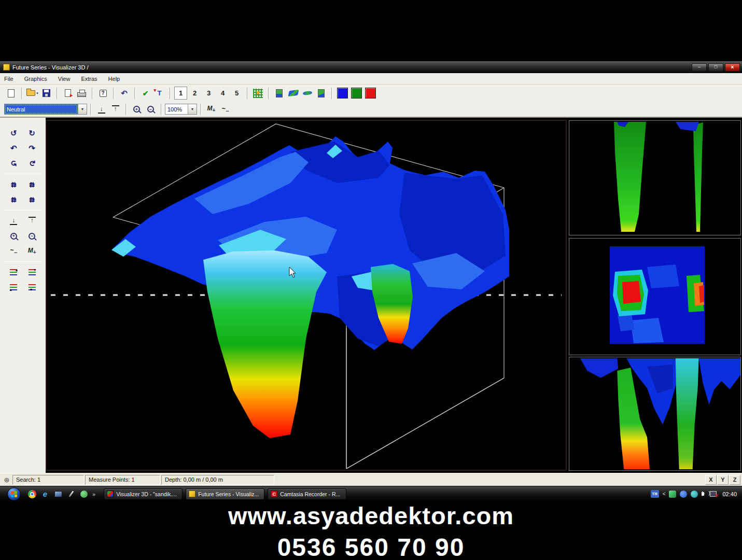 Image resolution: width=742 pixels, height=560 pixels. I want to click on tray-collapse-arrow: <, so click(664, 494).